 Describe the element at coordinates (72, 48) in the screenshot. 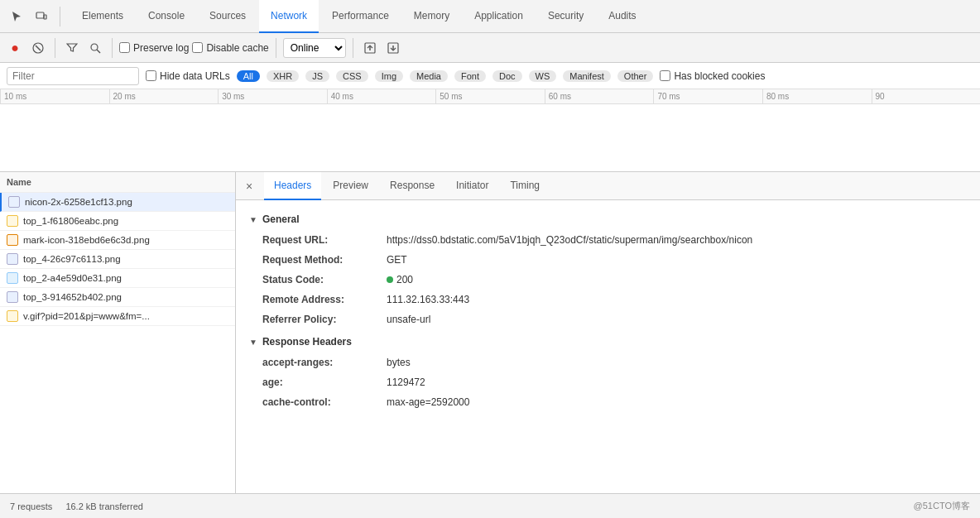

I see `filter-button` at that location.